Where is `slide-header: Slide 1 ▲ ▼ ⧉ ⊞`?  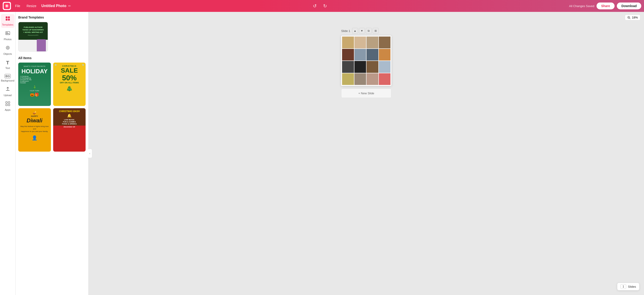
slide-header: Slide 1 ▲ ▼ ⧉ ⊞ is located at coordinates (366, 31).